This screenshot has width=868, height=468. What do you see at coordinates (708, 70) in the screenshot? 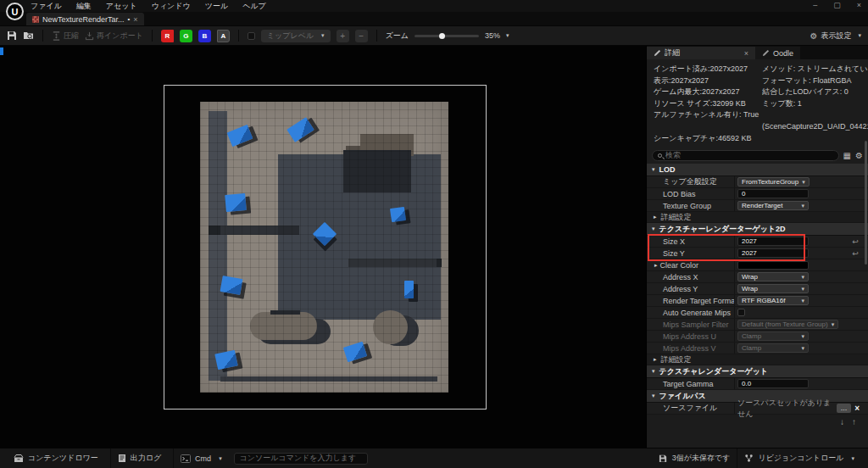
I see `info-line: インポート済み:2027x2027` at bounding box center [708, 70].